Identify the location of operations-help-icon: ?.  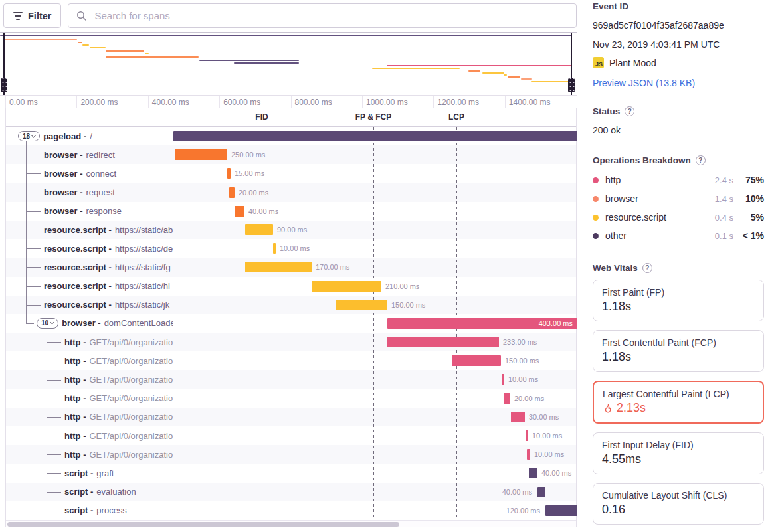
(700, 161).